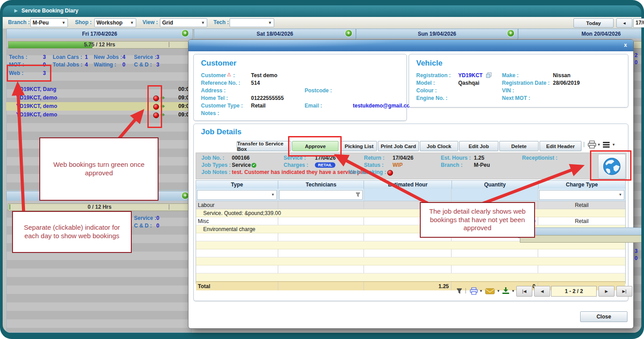 The image size is (644, 339). What do you see at coordinates (67, 65) in the screenshot?
I see `stat-label: Total Jobs :` at bounding box center [67, 65].